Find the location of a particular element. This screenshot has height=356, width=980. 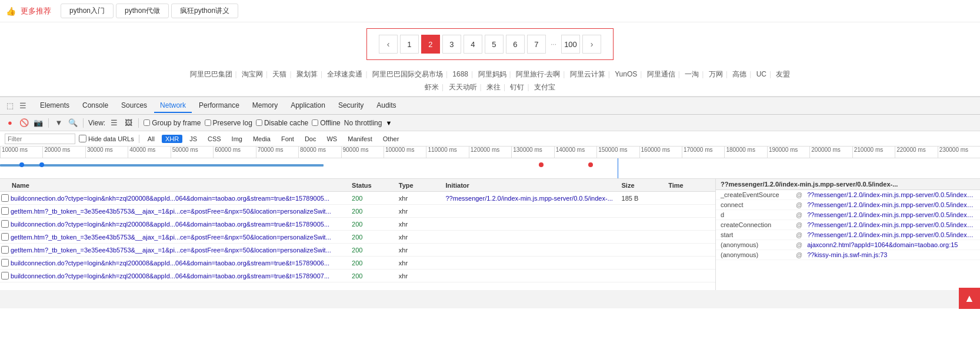

initiator-val-2: ??messenger/1.2.0/index-min.js.mpp-serve… is located at coordinates (891, 215).